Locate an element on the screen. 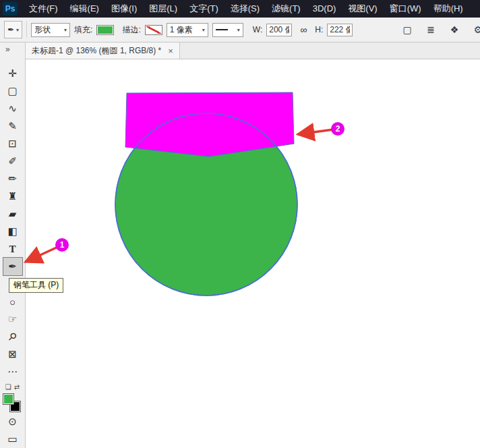  slice-tool: ⊠ is located at coordinates (13, 354).